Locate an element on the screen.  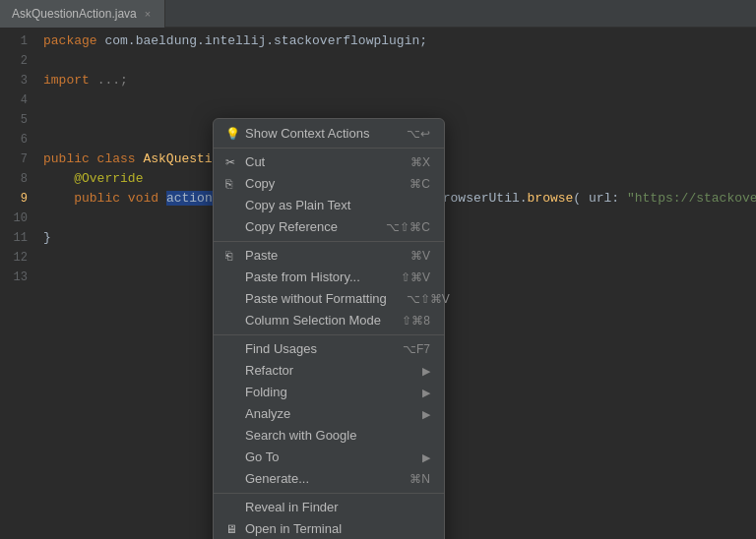
menu-item-cut: ✂ Cut ⌘X is located at coordinates (329, 162).